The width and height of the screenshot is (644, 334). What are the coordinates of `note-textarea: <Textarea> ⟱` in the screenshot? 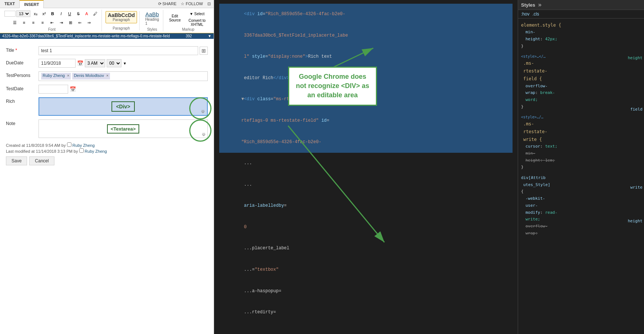 It's located at (123, 129).